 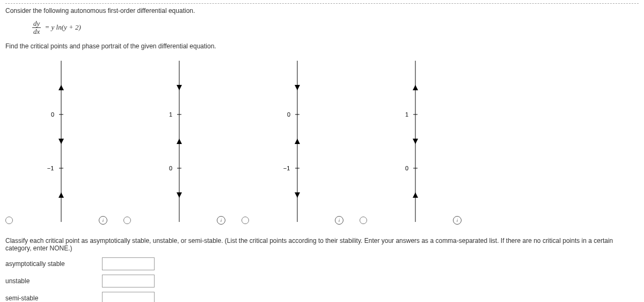 What do you see at coordinates (410, 141) in the screenshot?
I see `phase-portrait-d: 1 0` at bounding box center [410, 141].